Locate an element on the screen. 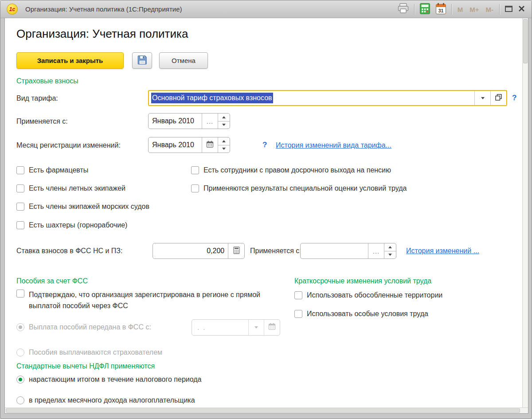 The width and height of the screenshot is (532, 419). calendar-small-icon is located at coordinates (272, 327).